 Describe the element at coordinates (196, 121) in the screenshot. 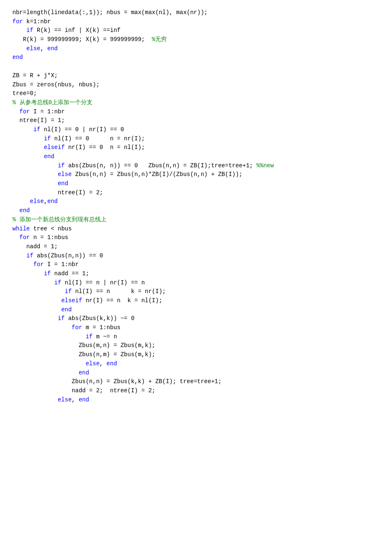

I see `code-line-12: ntree(I) = 1;` at that location.